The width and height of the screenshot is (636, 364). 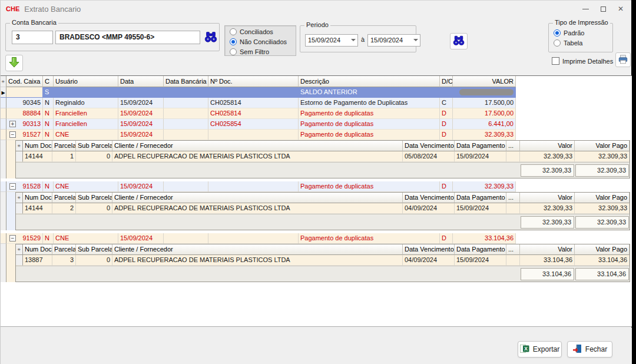 What do you see at coordinates (263, 42) in the screenshot?
I see `radio-conciliacao-label: Não Conciliados` at bounding box center [263, 42].